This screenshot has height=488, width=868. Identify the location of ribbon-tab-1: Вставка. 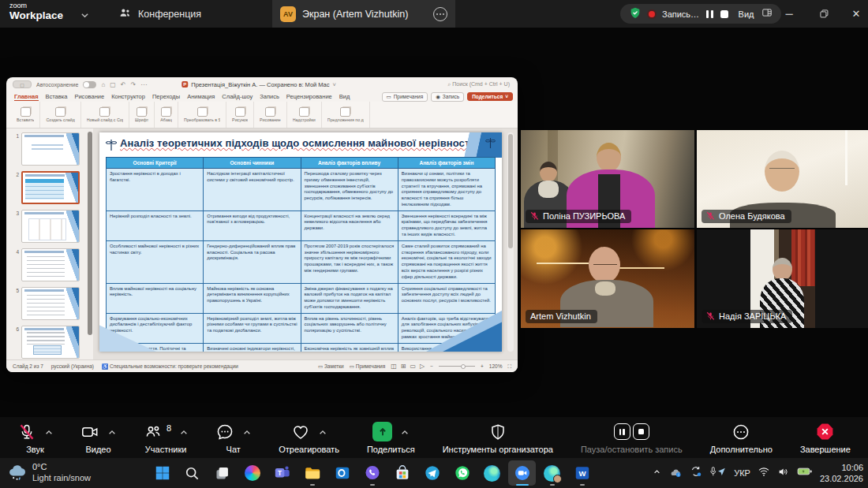
(57, 96).